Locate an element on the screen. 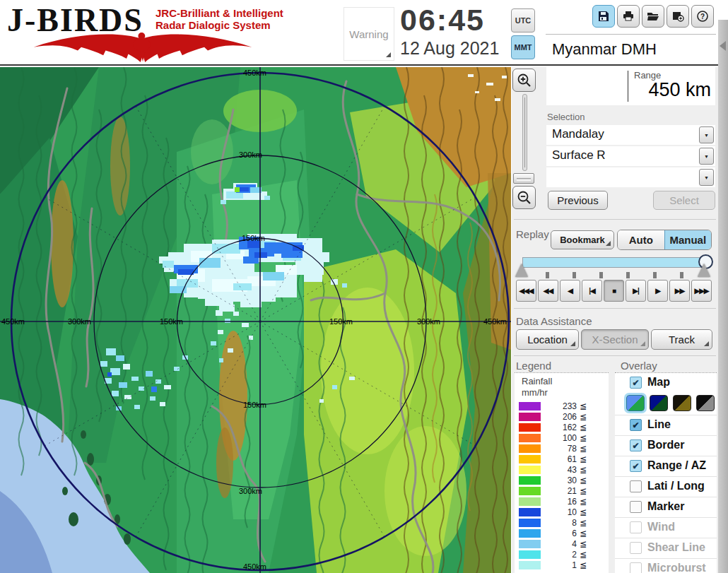 The image size is (728, 573). slider-end-marker is located at coordinates (704, 270).